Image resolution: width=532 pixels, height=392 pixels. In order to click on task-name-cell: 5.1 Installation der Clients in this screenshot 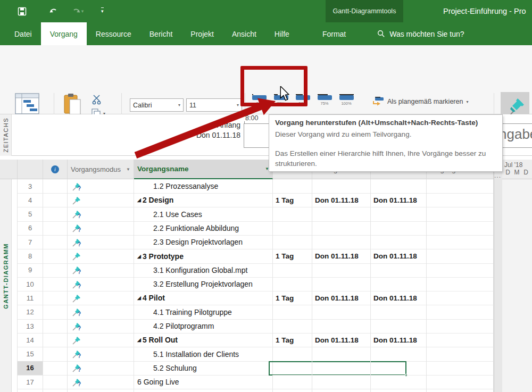, I will do `click(203, 354)`.